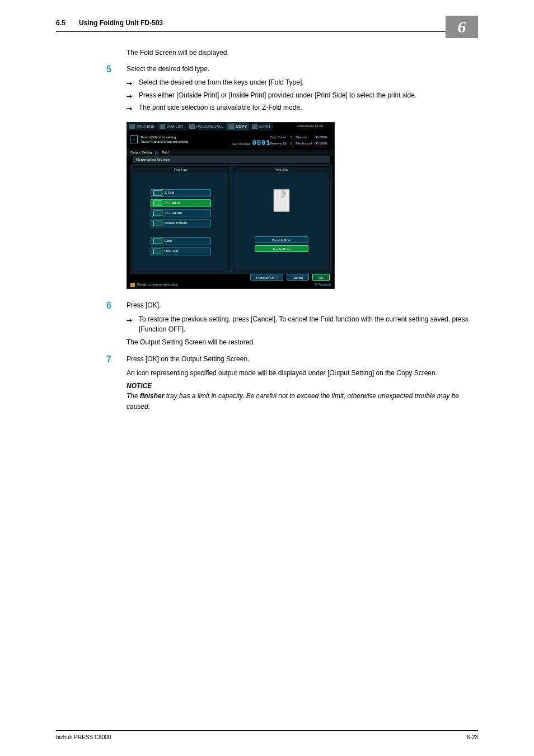 The image size is (534, 756). Describe the element at coordinates (302, 360) in the screenshot. I see `step-text: Press [OK] on the Output Setting Screen.` at that location.